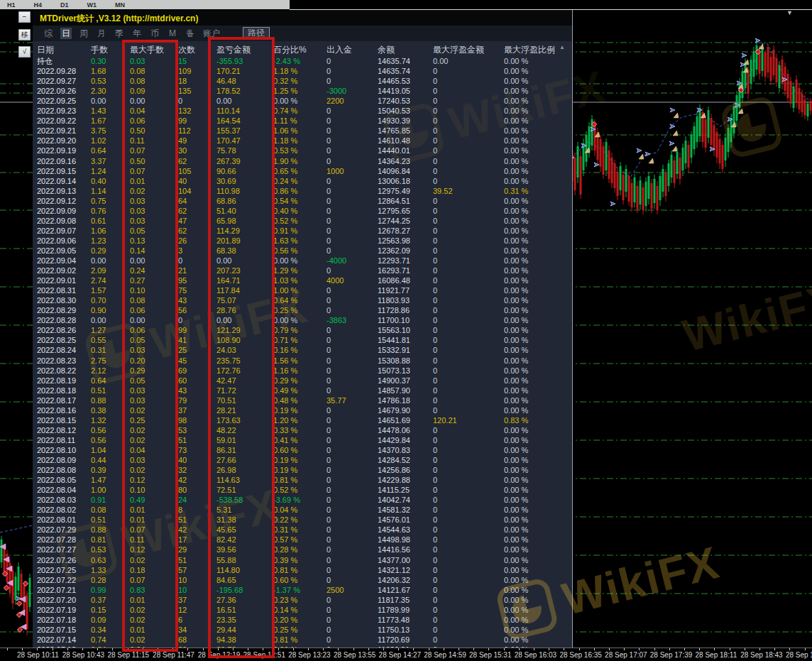 The width and height of the screenshot is (812, 661). Describe the element at coordinates (302, 71) in the screenshot. I see `table-row: 2022.09.281.680.08109170.211.18 %014635.…` at that location.